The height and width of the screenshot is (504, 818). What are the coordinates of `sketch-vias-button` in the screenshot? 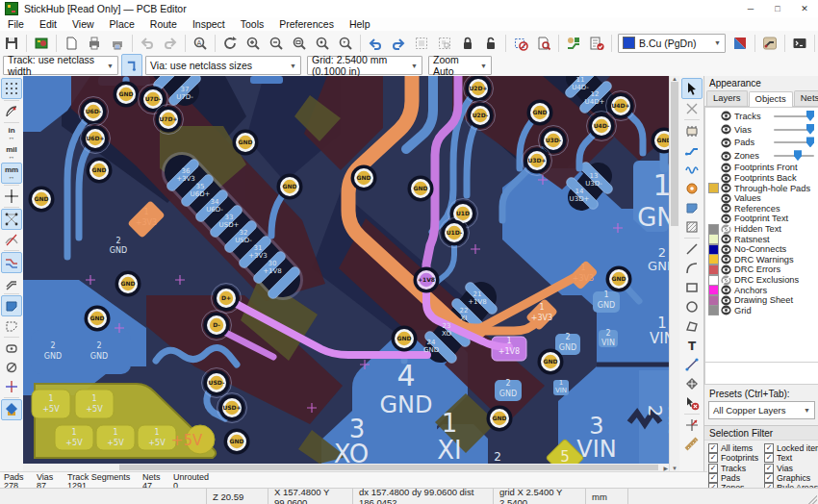 It's located at (12, 367).